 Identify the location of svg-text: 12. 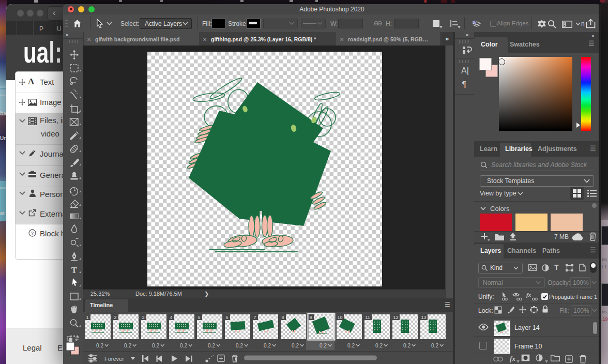
(396, 317).